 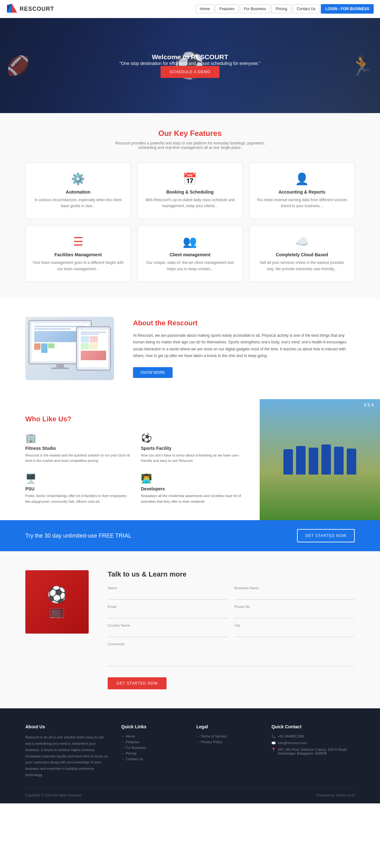 I want to click on email-field: Email, so click(x=168, y=612).